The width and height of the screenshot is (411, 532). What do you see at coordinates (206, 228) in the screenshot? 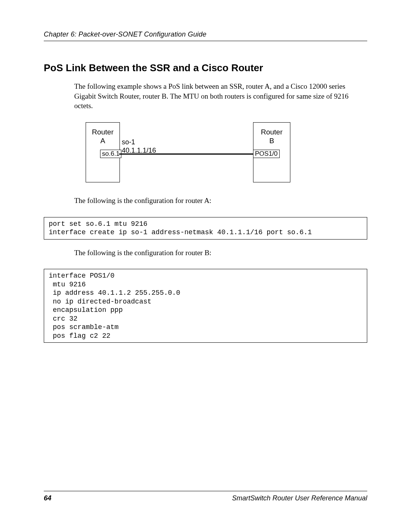
I see `config-a-code: port set so.6.1 mtu 9216 interface creat…` at bounding box center [206, 228].